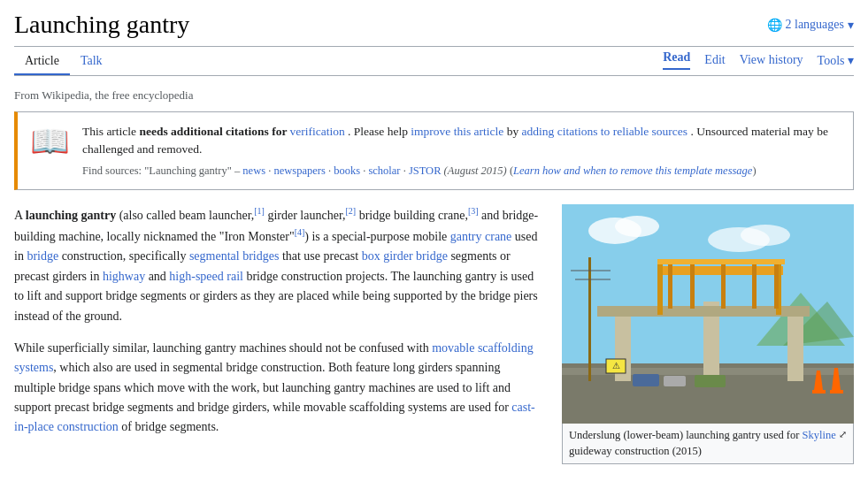  Describe the element at coordinates (274, 357) in the screenshot. I see `link-movable-scaffolding: movable scaffolding systems` at that location.